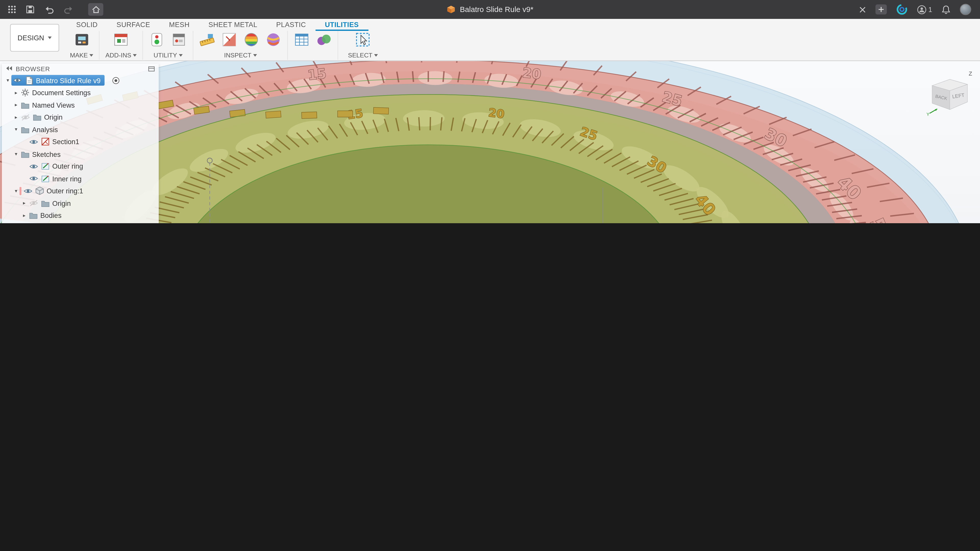  What do you see at coordinates (313, 46) in the screenshot?
I see `data-tools-group` at bounding box center [313, 46].